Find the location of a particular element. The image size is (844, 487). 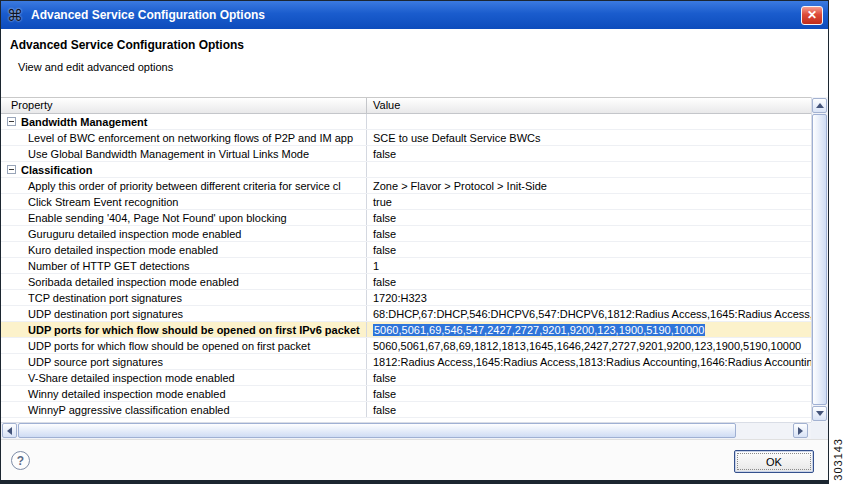

table-row: Click Stream Event recognitiontrue is located at coordinates (406, 202).